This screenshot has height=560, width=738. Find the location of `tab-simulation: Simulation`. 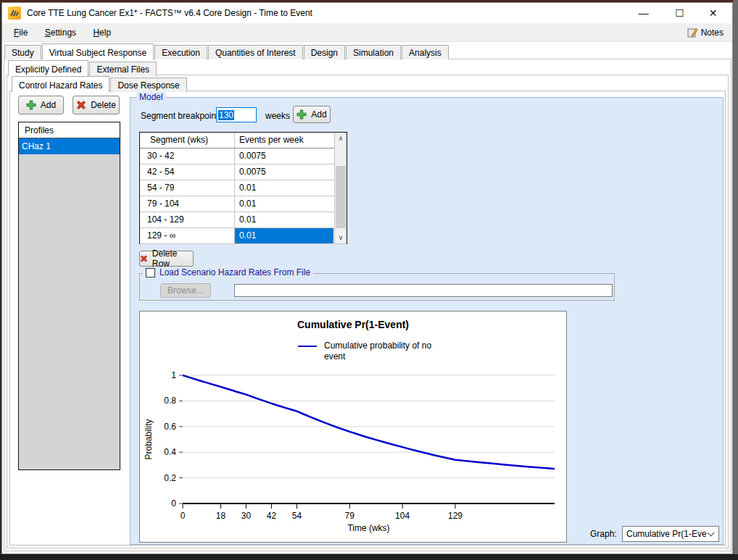

tab-simulation: Simulation is located at coordinates (373, 52).